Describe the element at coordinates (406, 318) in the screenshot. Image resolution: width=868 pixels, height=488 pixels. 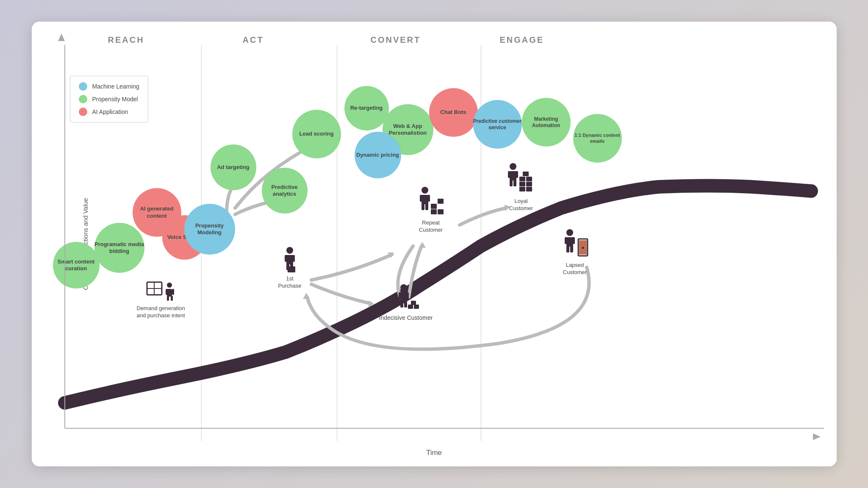
I see `indecisive-label: Indecisive Customer` at that location.